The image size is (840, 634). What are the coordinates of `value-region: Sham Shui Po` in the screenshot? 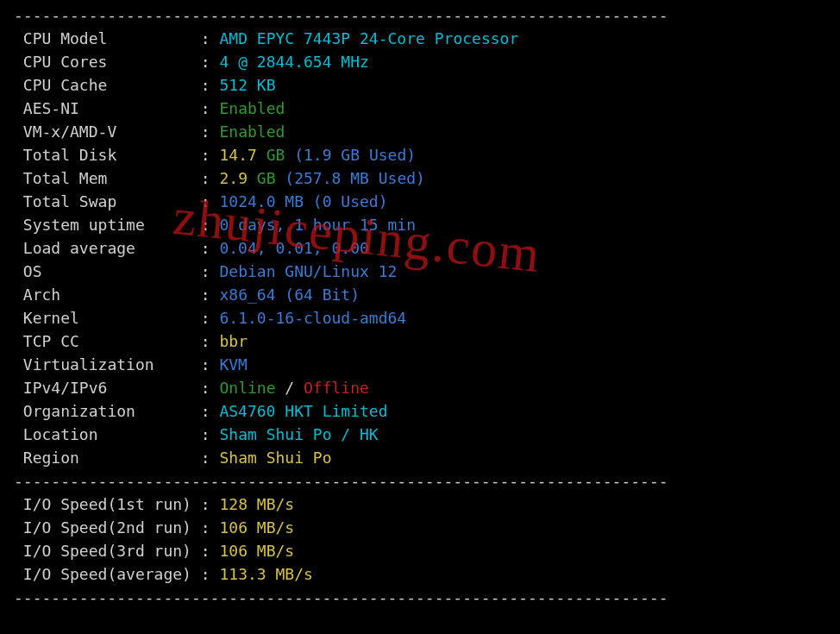 It's located at (275, 457).